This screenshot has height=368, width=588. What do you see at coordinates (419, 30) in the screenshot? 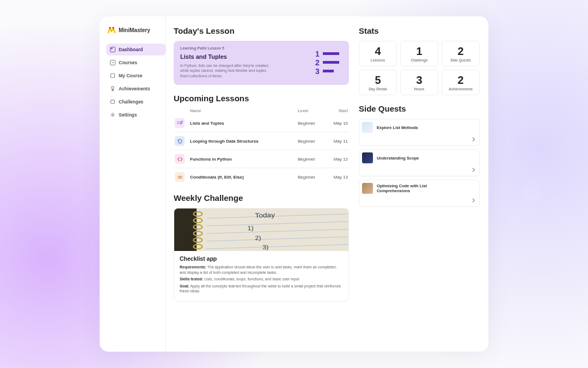
I see `stats-heading: Stats` at bounding box center [419, 30].